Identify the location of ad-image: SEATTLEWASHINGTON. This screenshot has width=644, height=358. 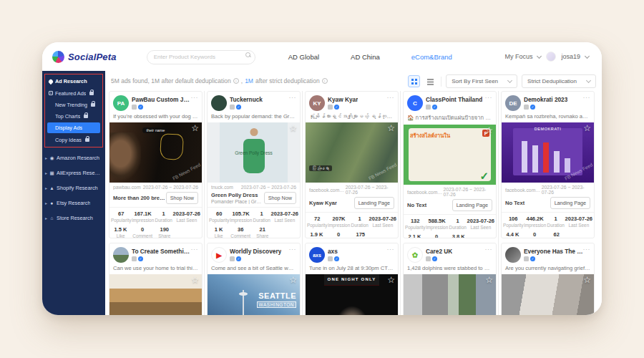
(253, 295).